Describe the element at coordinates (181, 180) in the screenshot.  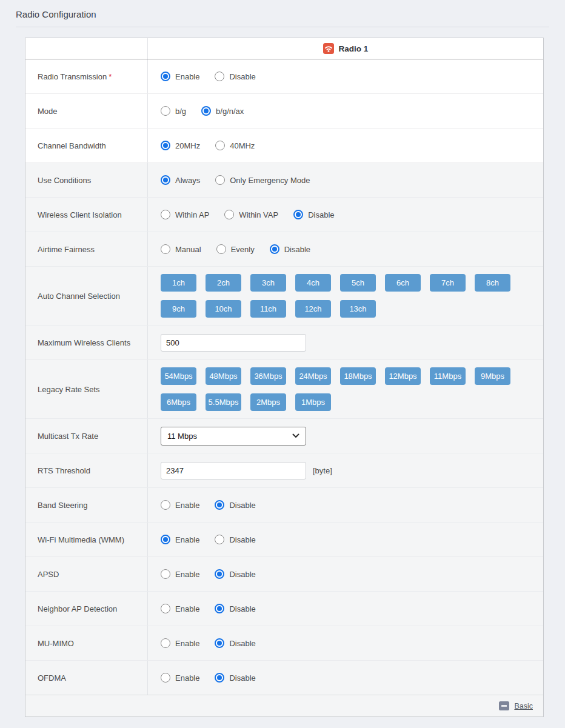
I see `radio-option-always: Always` at that location.